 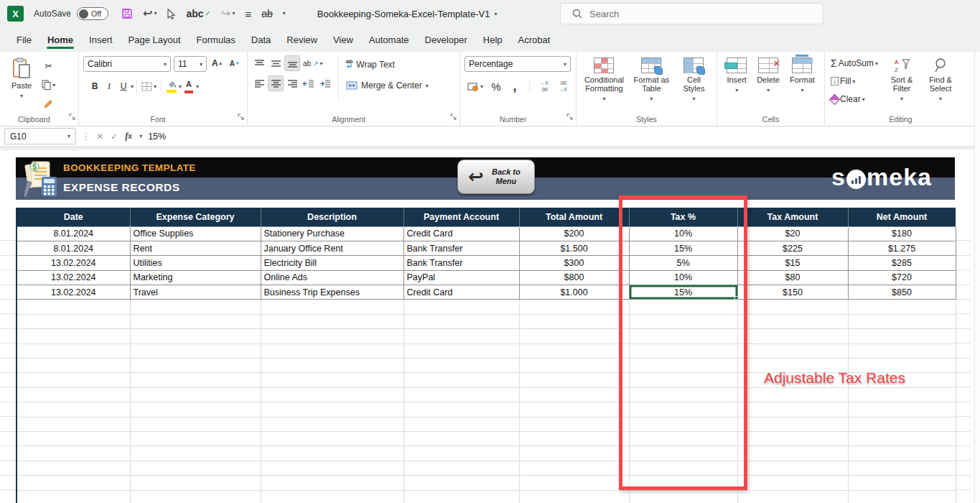 I want to click on insert-function-button: fx, so click(x=129, y=137).